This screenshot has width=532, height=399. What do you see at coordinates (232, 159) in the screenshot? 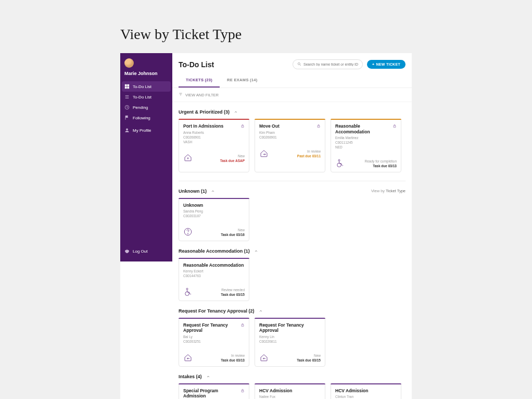
I see `card-status: NewTask due ASAP` at bounding box center [232, 159].